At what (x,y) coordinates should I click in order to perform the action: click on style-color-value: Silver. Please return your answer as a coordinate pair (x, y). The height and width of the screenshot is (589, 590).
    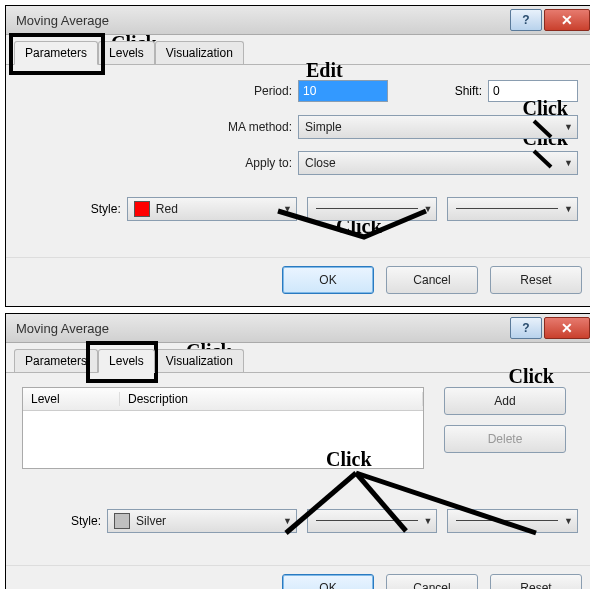
    Looking at the image, I should click on (151, 521).